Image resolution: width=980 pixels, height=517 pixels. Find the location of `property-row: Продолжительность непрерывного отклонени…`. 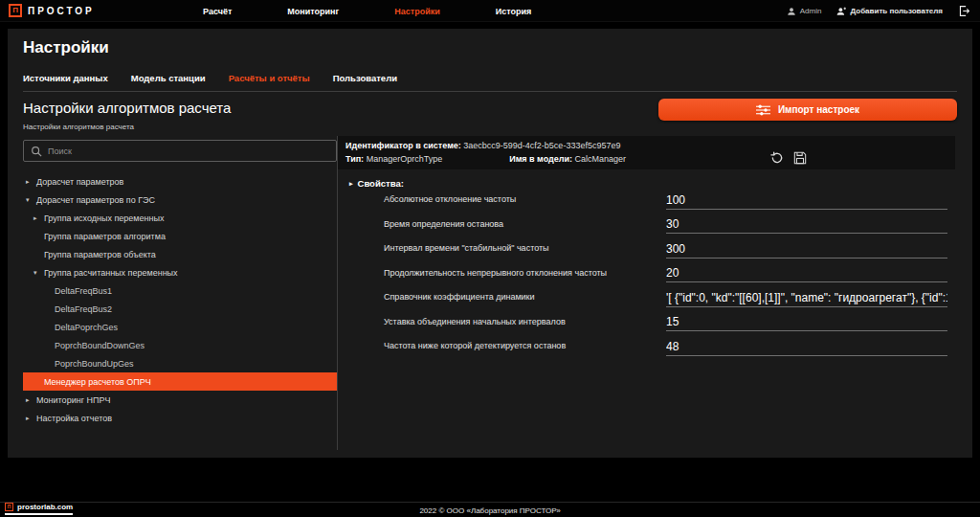

property-row: Продолжительность непрерывного отклонени… is located at coordinates (651, 272).